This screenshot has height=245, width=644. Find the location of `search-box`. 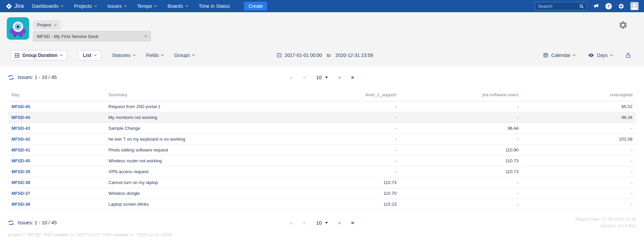

search-box is located at coordinates (561, 6).